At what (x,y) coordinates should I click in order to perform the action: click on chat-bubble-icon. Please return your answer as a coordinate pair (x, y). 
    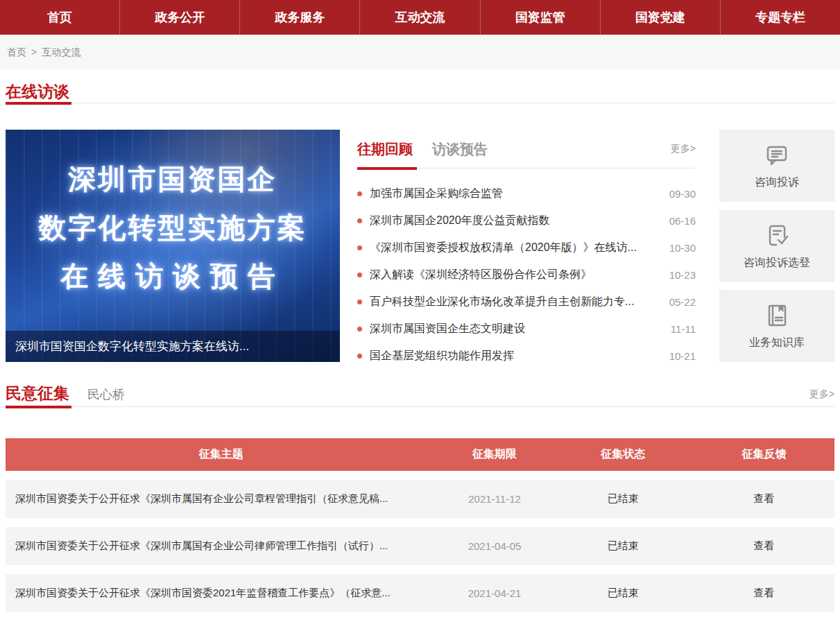
    Looking at the image, I should click on (777, 155).